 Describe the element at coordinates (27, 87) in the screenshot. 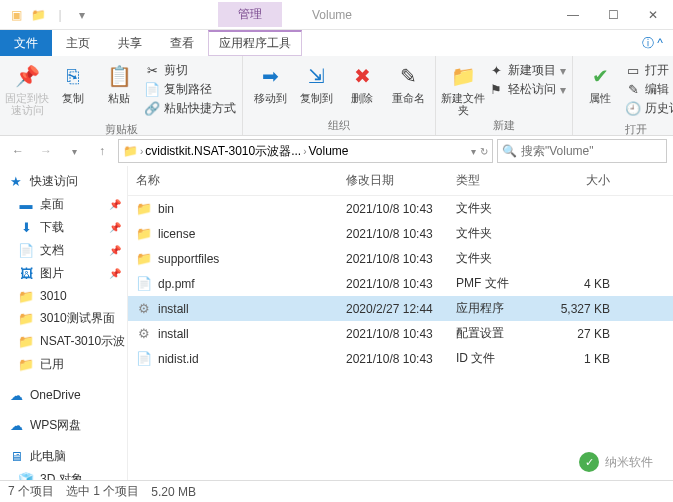

I see `pin-quick-access-button: 📌 固定到快速访问` at that location.